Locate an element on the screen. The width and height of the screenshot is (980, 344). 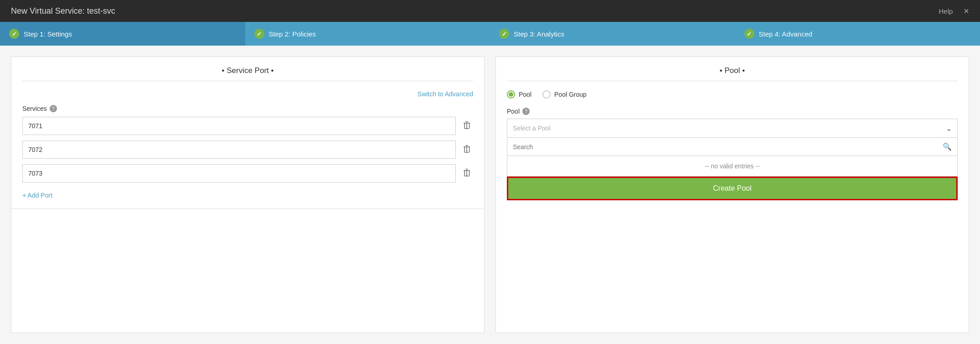
step-4: Step 4: Advanced is located at coordinates (858, 34).